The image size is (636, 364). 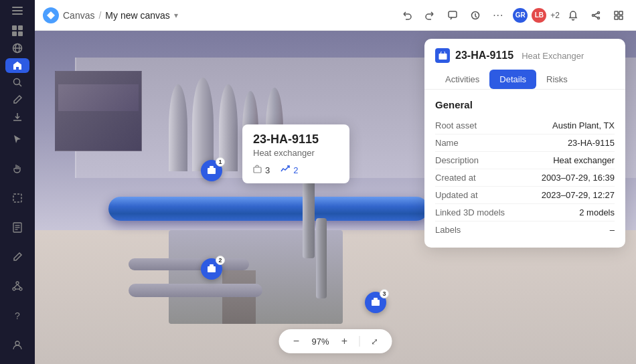 I want to click on detail-value: Austin Plant, TX, so click(x=584, y=126).